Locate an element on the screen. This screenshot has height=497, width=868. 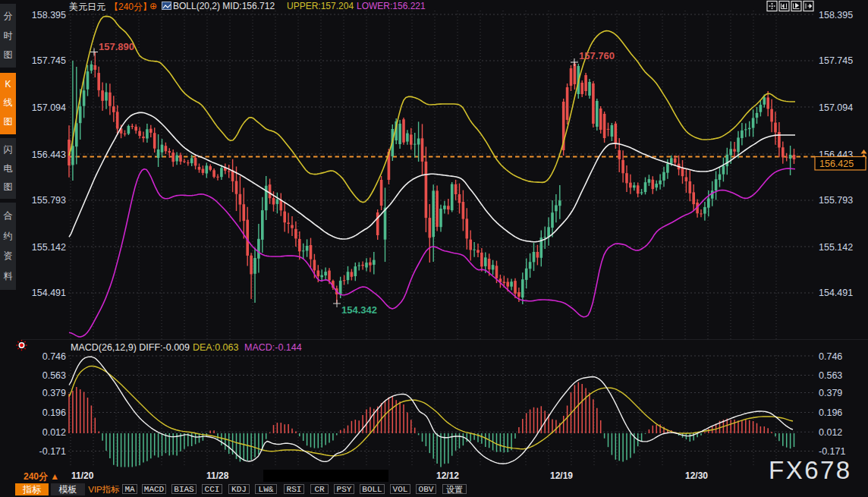
svg-text: 157.890 is located at coordinates (117, 47).